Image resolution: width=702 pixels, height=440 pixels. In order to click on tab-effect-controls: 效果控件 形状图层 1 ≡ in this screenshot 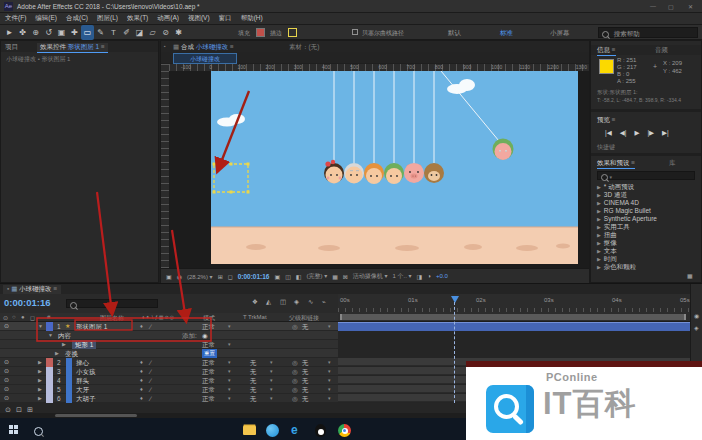, I will do `click(72, 48)`.